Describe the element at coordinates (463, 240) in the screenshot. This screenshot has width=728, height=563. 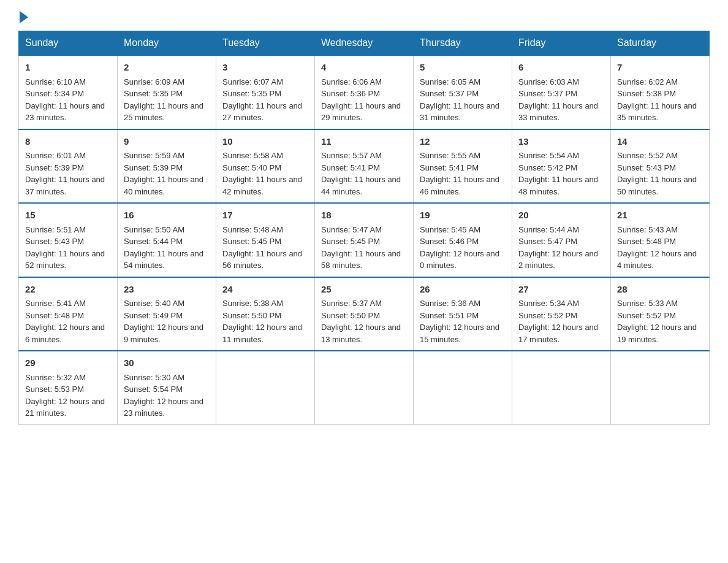
I see `calendar-cell: 19Sunrise: 5:45 AMSunset: 5:46 PMDayligh…` at that location.